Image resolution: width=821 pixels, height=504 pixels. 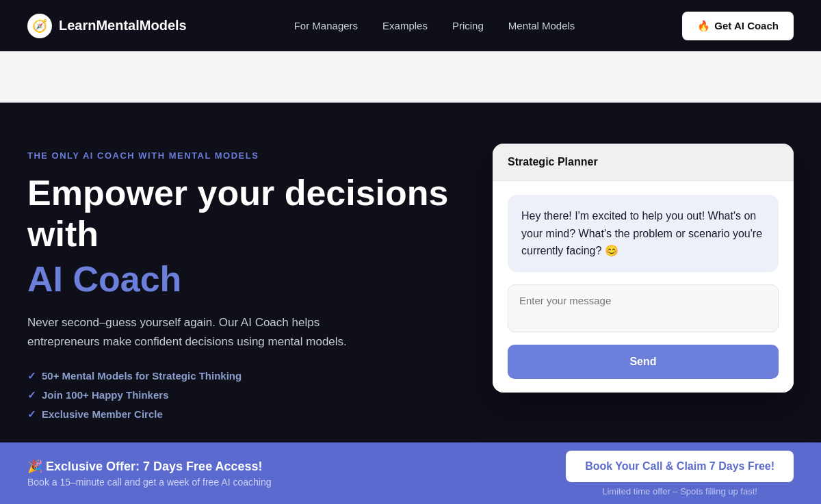 What do you see at coordinates (643, 308) in the screenshot?
I see `chat-message-input` at bounding box center [643, 308].